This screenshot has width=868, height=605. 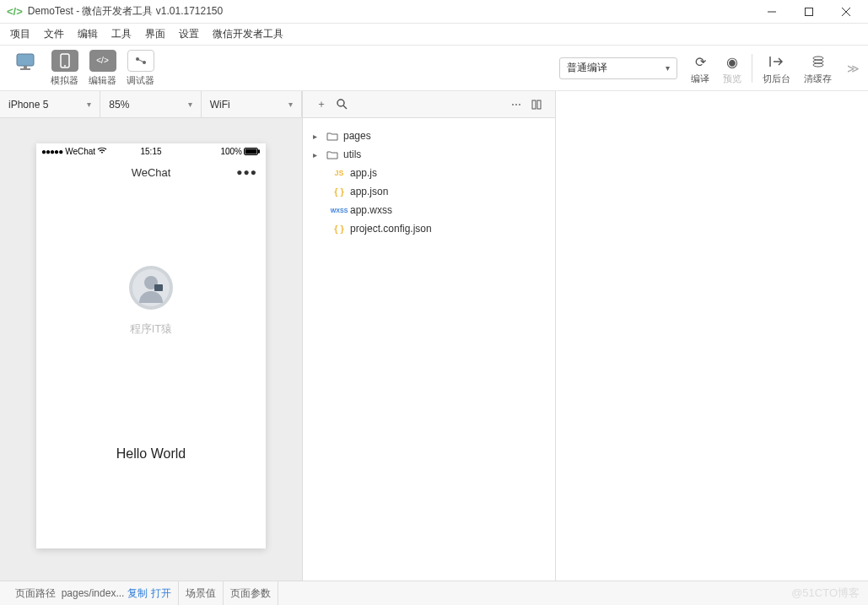 What do you see at coordinates (429, 182) in the screenshot?
I see `file-tree: ▸pages ▸utils JSapp.js { }app.json WXSSa…` at bounding box center [429, 182].